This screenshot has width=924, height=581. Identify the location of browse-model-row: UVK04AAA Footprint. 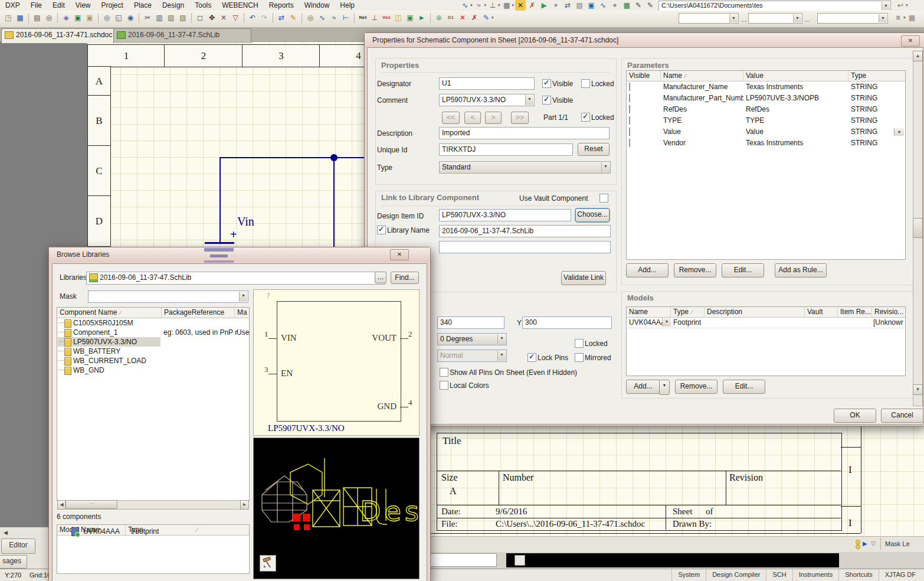
(153, 531).